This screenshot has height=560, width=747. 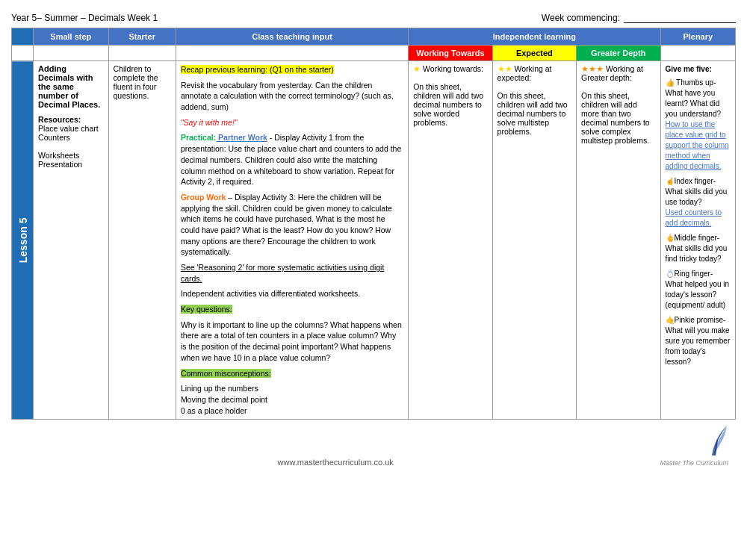 I want to click on group-work-text: – Display Activity 3: Here the children …, so click(x=287, y=224).